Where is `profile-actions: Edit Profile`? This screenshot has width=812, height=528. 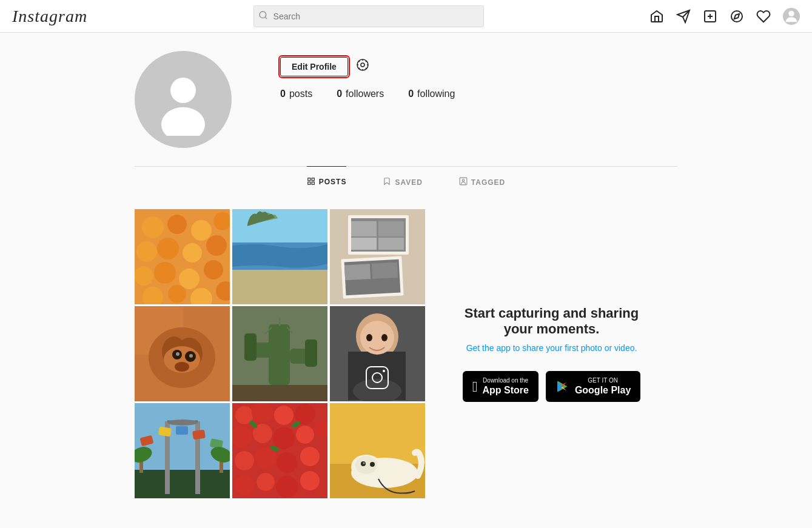
profile-actions: Edit Profile is located at coordinates (479, 67).